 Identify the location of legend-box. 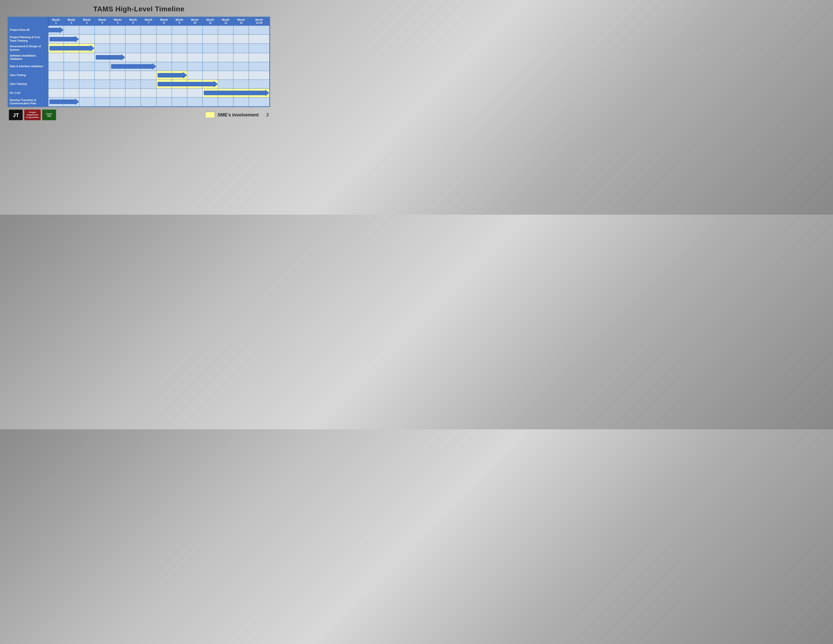
(210, 115).